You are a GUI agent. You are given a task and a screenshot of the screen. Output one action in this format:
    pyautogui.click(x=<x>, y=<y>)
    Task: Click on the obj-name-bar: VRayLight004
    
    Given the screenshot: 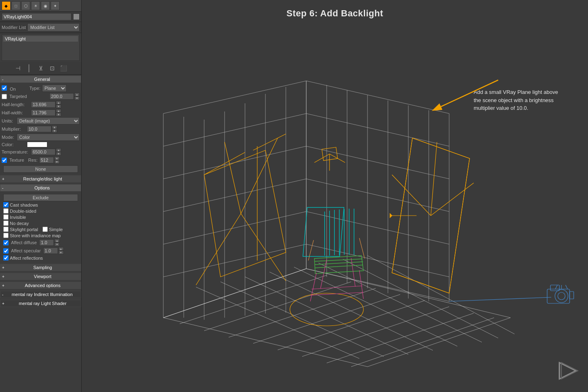 What is the action you would take?
    pyautogui.click(x=41, y=17)
    